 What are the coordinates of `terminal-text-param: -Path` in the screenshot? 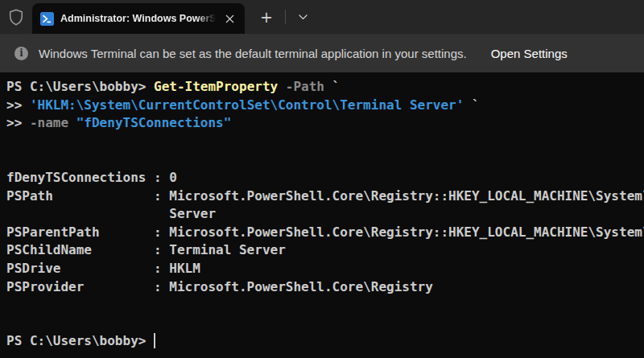 It's located at (305, 87).